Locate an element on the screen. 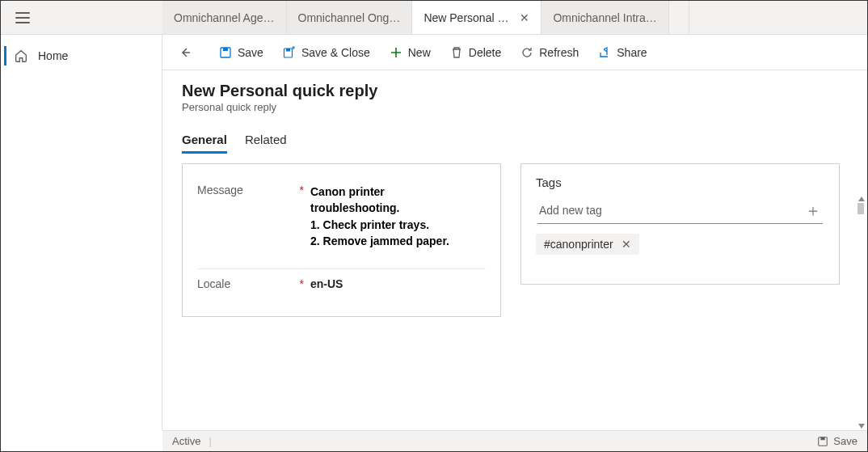 Image resolution: width=868 pixels, height=452 pixels. tags-panel: Tags ＋ #canonprinter ✕ is located at coordinates (680, 224).